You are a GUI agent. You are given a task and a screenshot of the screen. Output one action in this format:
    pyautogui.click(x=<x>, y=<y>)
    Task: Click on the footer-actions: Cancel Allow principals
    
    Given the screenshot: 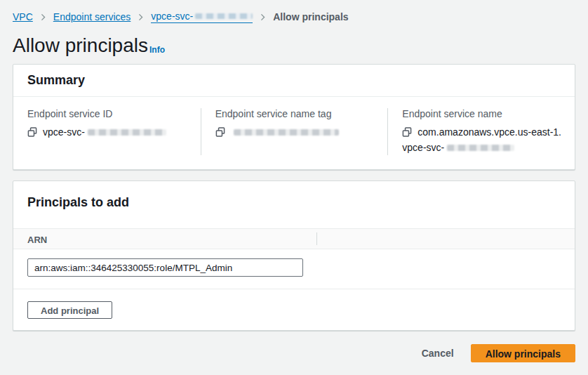 What is the action you would take?
    pyautogui.click(x=294, y=353)
    